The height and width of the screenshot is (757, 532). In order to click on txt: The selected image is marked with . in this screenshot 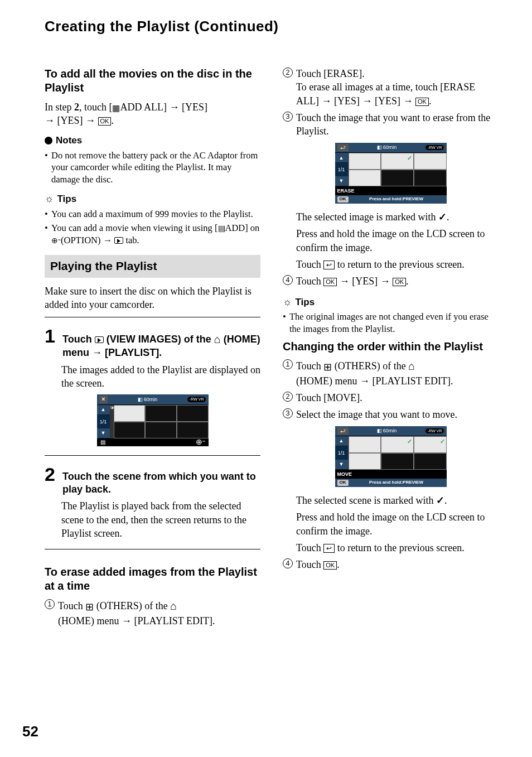, I will do `click(390, 217)`.